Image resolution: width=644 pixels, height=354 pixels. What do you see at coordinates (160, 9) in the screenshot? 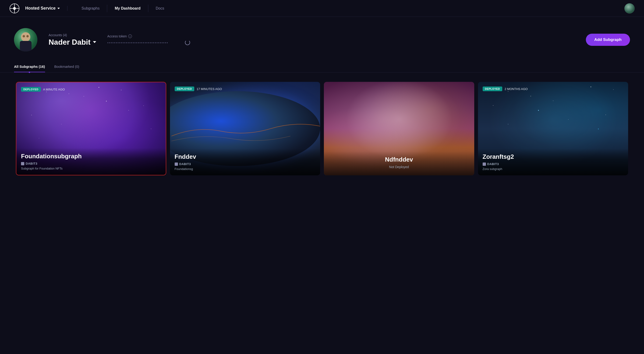
I see `nav-item-docs: Docs` at bounding box center [160, 9].